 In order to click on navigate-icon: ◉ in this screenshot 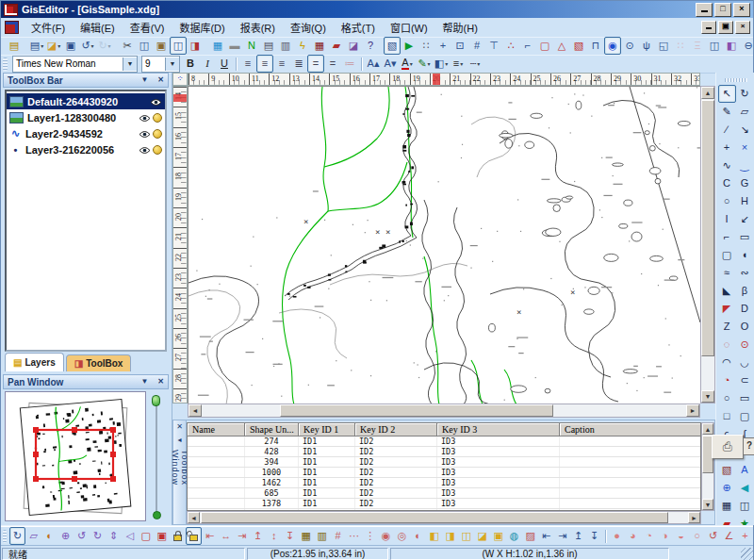, I will do `click(613, 45)`.